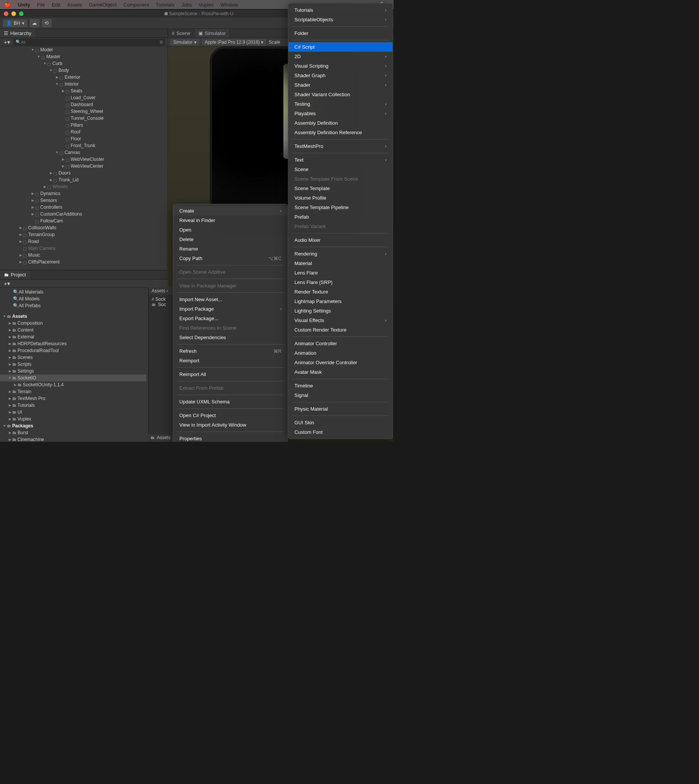 Image resolution: width=699 pixels, height=784 pixels. I want to click on hierarchy-item: Master, so click(84, 57).